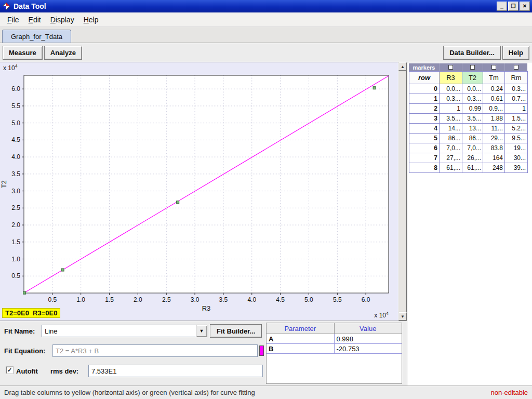 The height and width of the screenshot is (399, 532). What do you see at coordinates (424, 138) in the screenshot?
I see `row-number: 5` at bounding box center [424, 138].